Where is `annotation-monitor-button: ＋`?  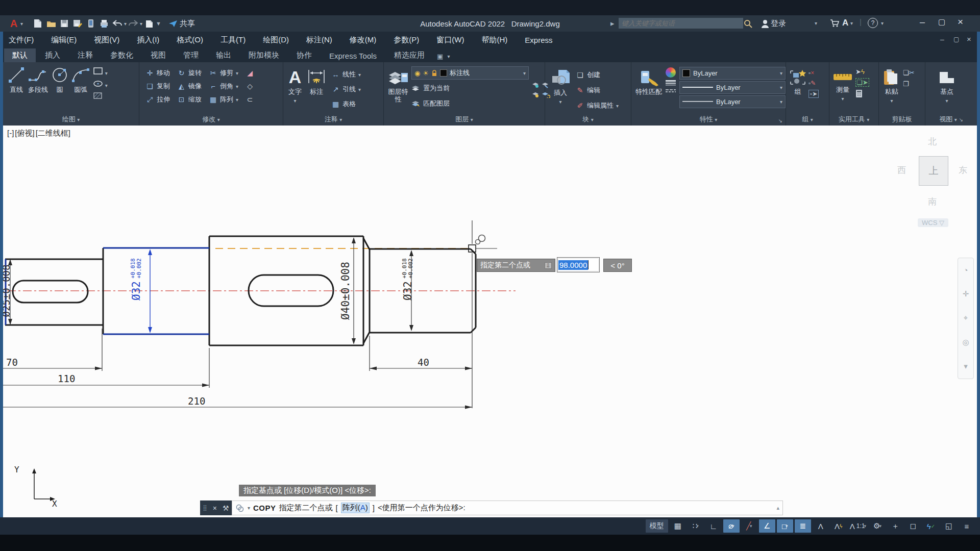 annotation-monitor-button: ＋ is located at coordinates (895, 526).